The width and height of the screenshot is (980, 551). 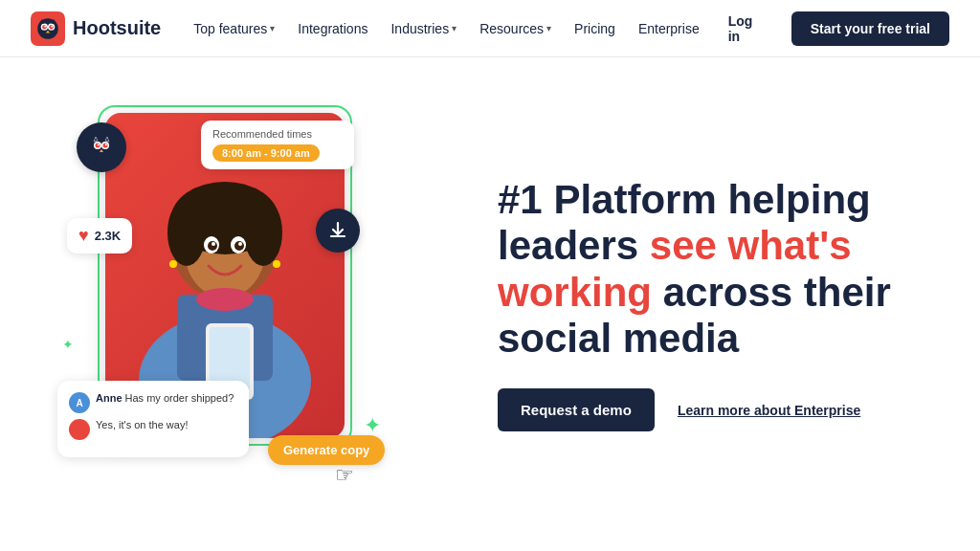 What do you see at coordinates (153, 403) in the screenshot?
I see `chat-message-row: A Anne Has my order shipped?` at bounding box center [153, 403].